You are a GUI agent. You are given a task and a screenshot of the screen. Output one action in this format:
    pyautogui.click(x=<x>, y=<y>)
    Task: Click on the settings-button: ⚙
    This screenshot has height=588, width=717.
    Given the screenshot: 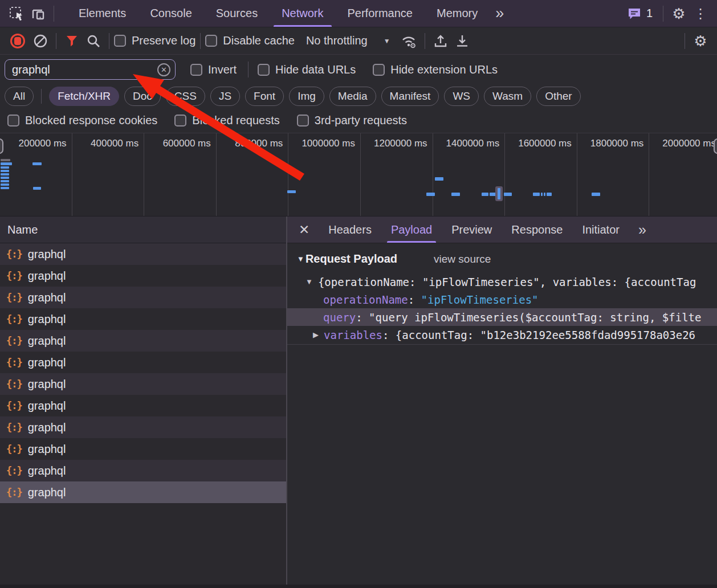 What is the action you would take?
    pyautogui.click(x=679, y=14)
    